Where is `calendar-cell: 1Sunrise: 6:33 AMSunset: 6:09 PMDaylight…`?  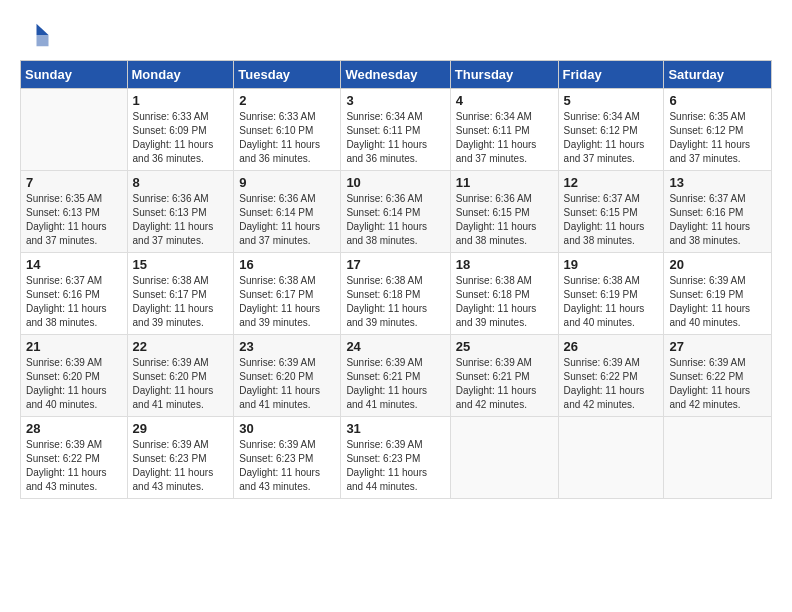 calendar-cell: 1Sunrise: 6:33 AMSunset: 6:09 PMDaylight… is located at coordinates (180, 130).